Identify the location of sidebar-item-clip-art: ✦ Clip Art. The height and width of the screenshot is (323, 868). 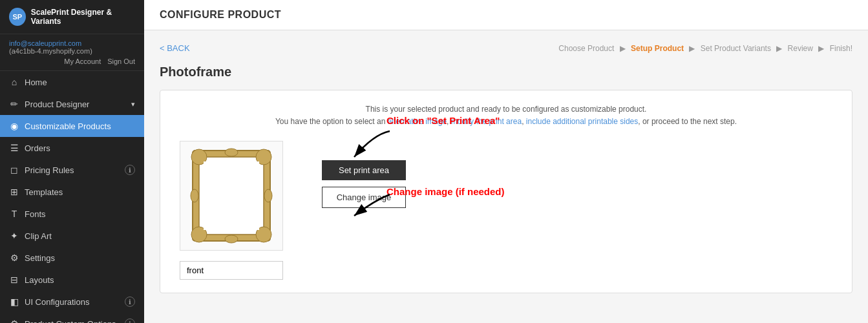
(72, 236).